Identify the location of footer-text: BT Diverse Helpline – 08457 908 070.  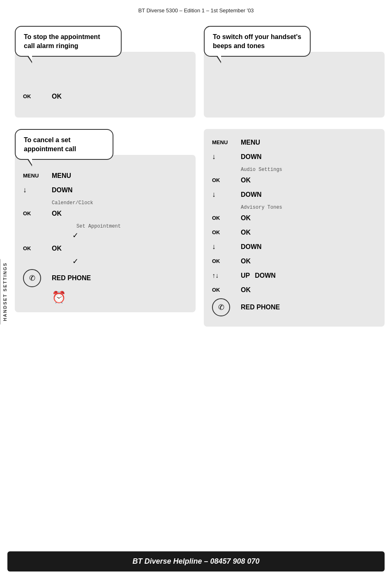
(196, 561).